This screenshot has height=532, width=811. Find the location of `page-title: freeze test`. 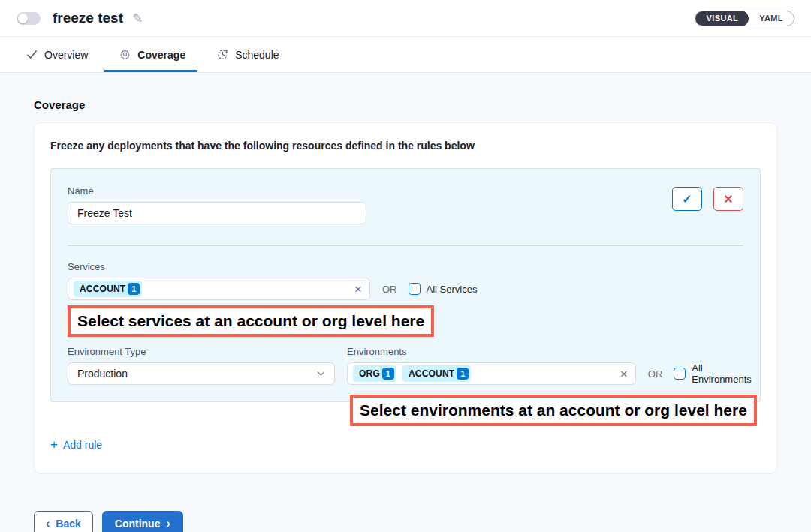

page-title: freeze test is located at coordinates (88, 18).